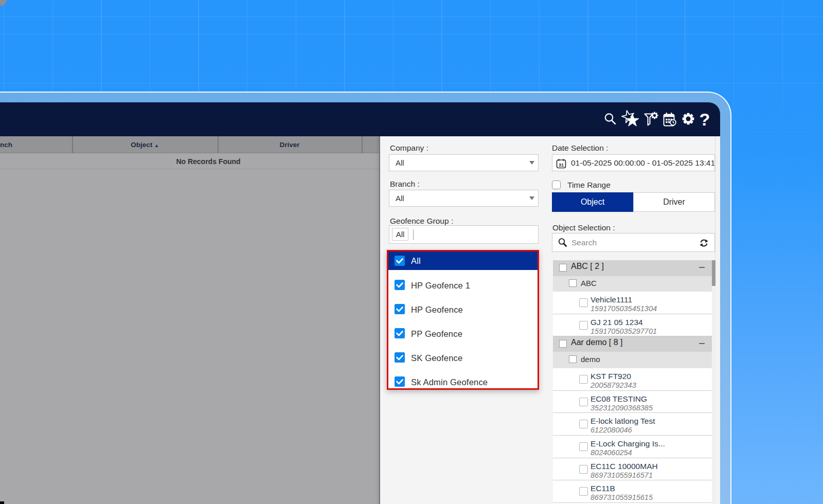 The width and height of the screenshot is (823, 504). What do you see at coordinates (562, 165) in the screenshot?
I see `svg-text: 31` at bounding box center [562, 165].